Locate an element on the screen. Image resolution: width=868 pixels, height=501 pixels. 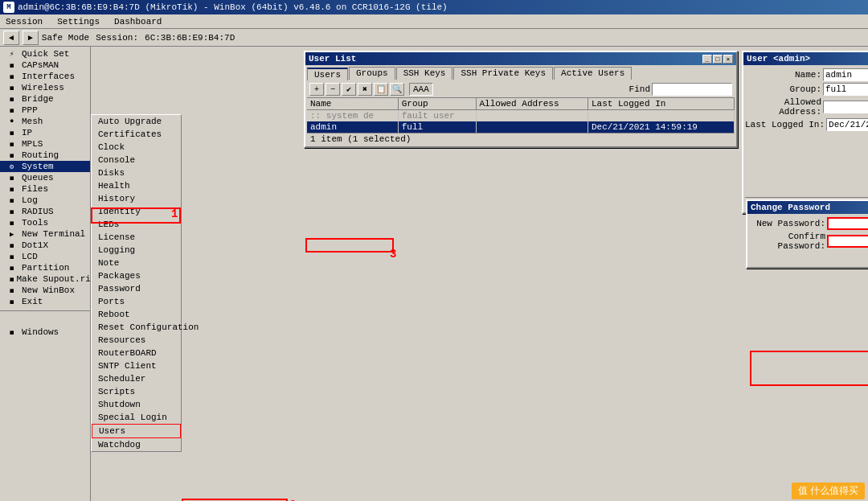
ctx-sntp: SNTP Client is located at coordinates (137, 366).